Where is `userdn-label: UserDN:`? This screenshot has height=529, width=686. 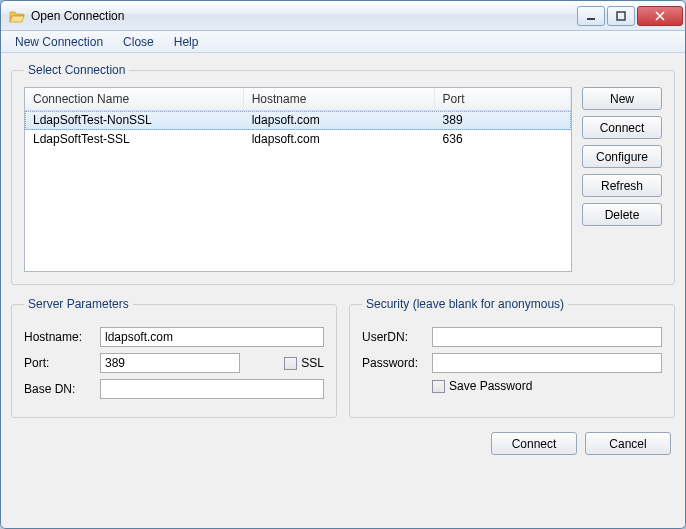 userdn-label: UserDN: is located at coordinates (394, 337).